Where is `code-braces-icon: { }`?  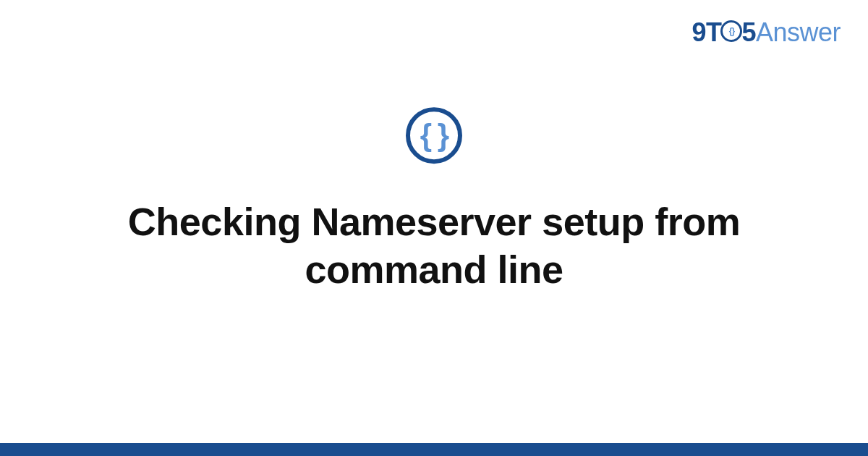
code-braces-icon: { } is located at coordinates (434, 135).